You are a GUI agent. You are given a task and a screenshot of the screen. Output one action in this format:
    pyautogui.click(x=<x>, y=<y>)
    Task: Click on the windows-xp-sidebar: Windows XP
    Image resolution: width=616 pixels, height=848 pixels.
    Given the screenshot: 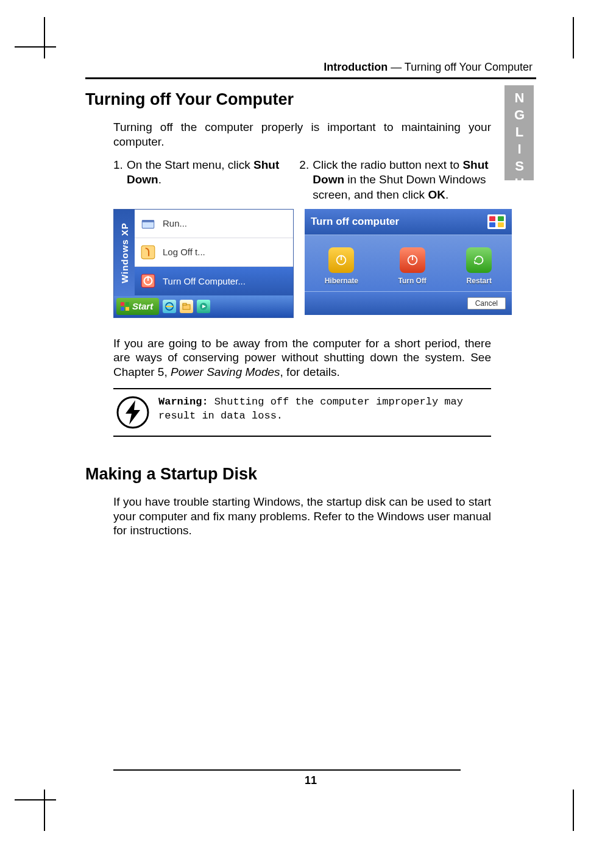 What is the action you would take?
    pyautogui.click(x=124, y=253)
    